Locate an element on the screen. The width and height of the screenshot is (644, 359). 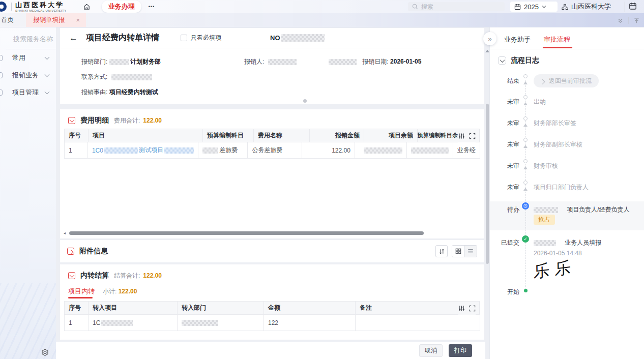
chevron-down-icon is located at coordinates (544, 7).